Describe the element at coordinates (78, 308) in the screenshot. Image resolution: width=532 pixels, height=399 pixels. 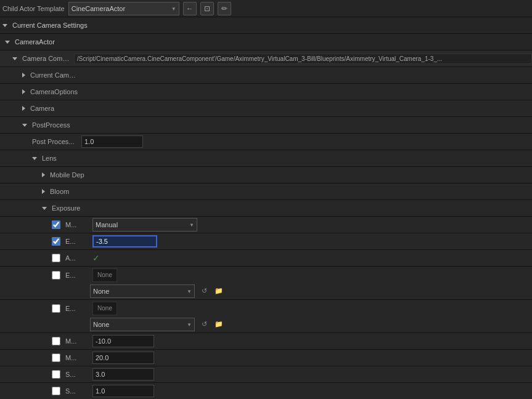
I see `e2-label: E...` at that location.